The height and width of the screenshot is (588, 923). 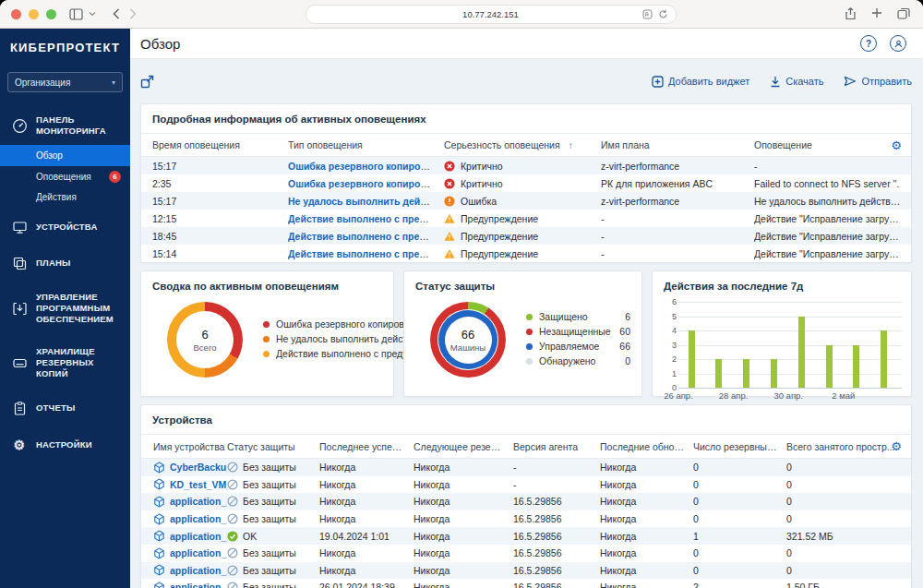 I want to click on legend-label: Не удалось выполнить действ..., so click(x=349, y=339).